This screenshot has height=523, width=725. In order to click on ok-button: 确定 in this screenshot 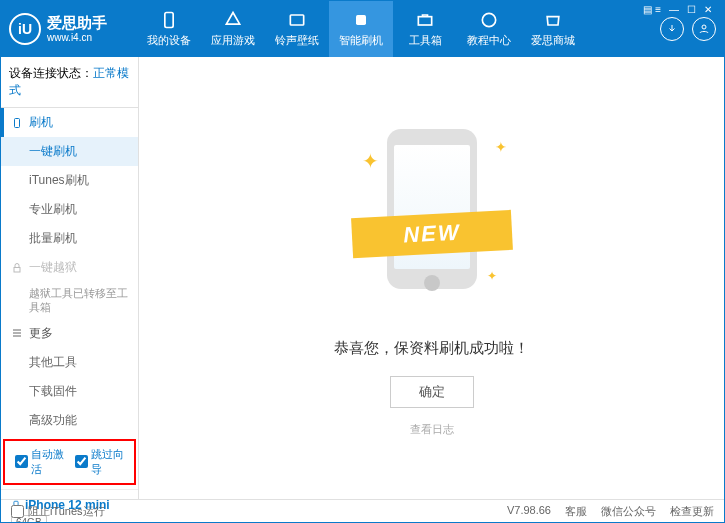, I will do `click(432, 392)`.